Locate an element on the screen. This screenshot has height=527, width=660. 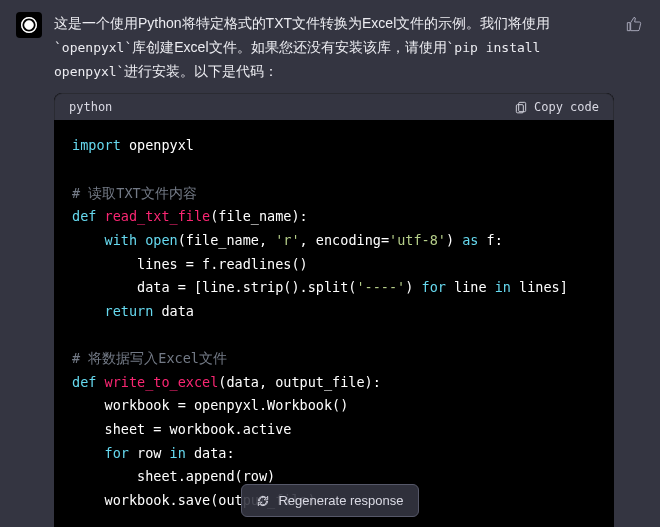
text-segment: 库创建Excel文件。如果您还没有安装该库，请使用 is located at coordinates (289, 47).